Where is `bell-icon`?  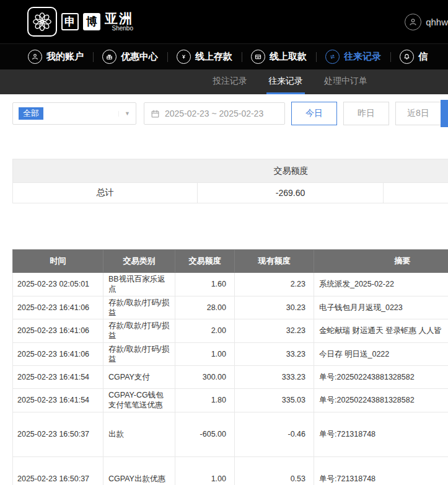
bell-icon is located at coordinates (406, 57).